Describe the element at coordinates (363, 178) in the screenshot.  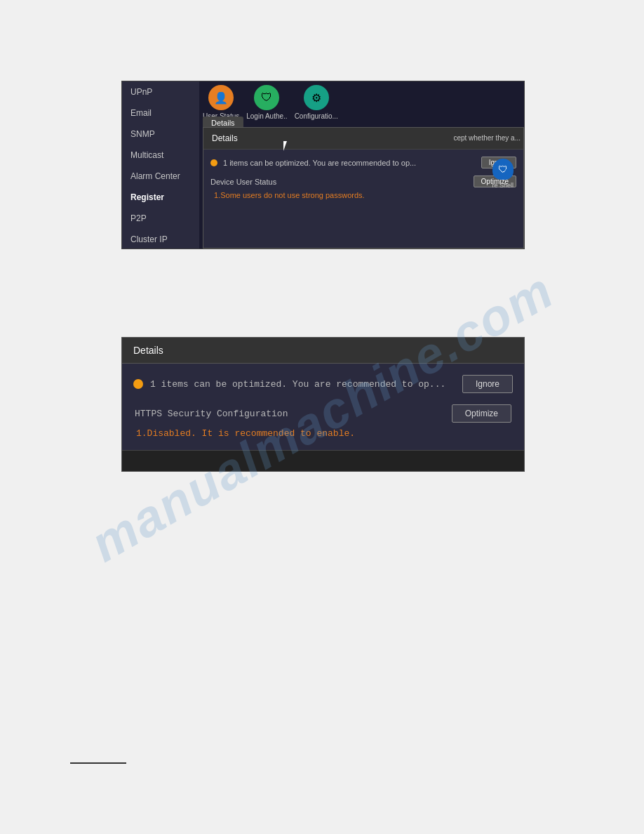
I see `panel-content-top: 1 items can be optimized. You are recomm…` at that location.